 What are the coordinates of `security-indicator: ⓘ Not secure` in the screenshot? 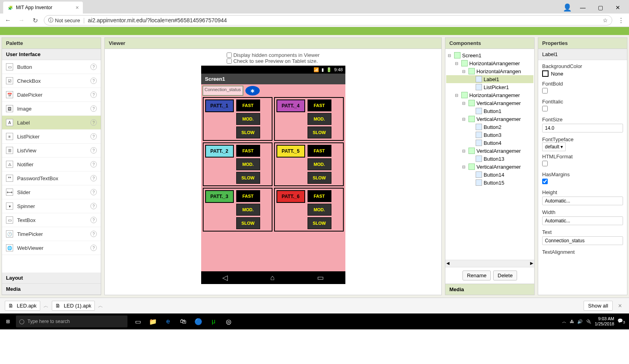 It's located at (64, 20).